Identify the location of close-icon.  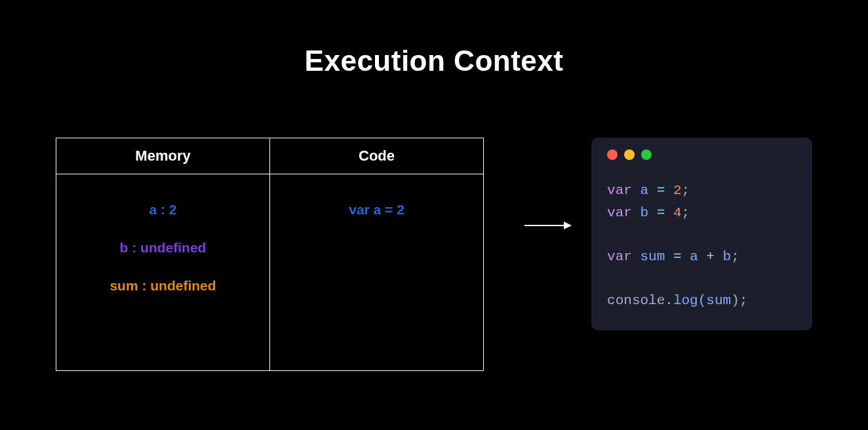
(612, 155).